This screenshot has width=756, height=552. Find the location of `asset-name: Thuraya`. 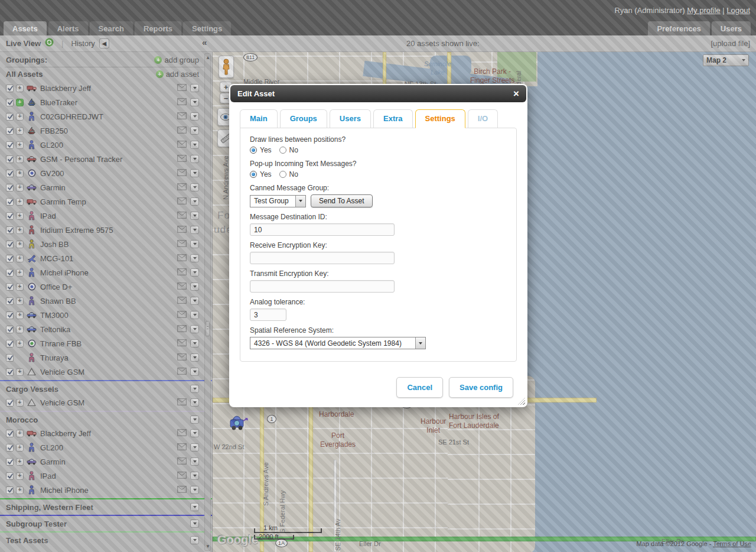

asset-name: Thuraya is located at coordinates (54, 358).